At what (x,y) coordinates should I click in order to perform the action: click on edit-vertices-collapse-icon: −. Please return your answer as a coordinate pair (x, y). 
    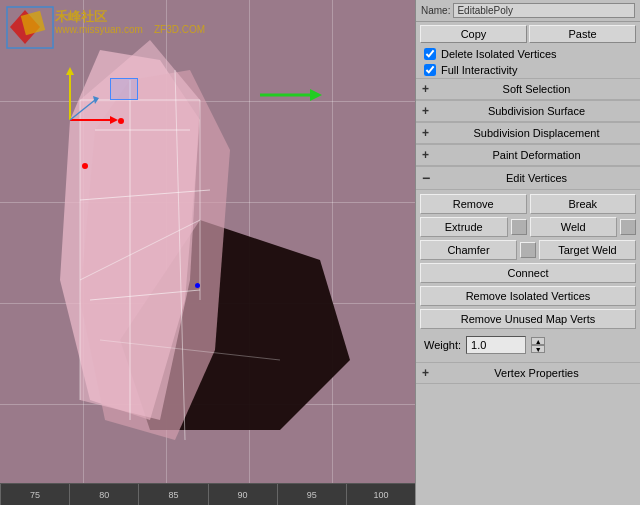
    Looking at the image, I should click on (428, 178).